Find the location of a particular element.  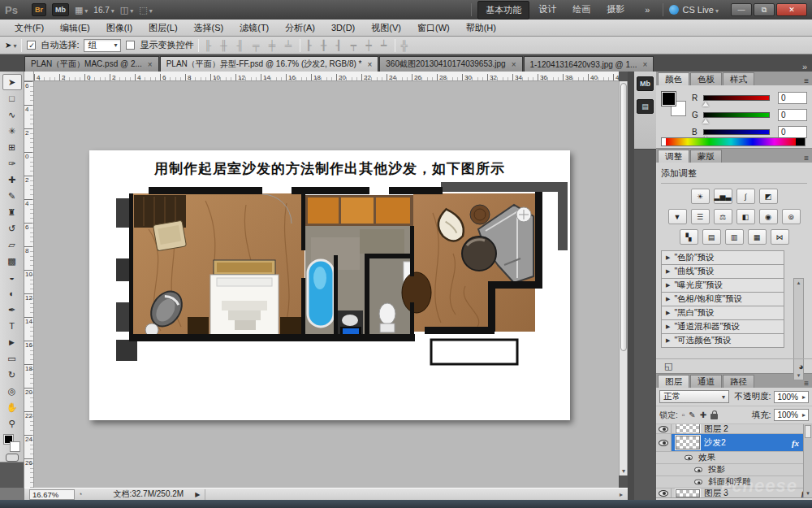

posterize-icon: ▤ is located at coordinates (711, 237).